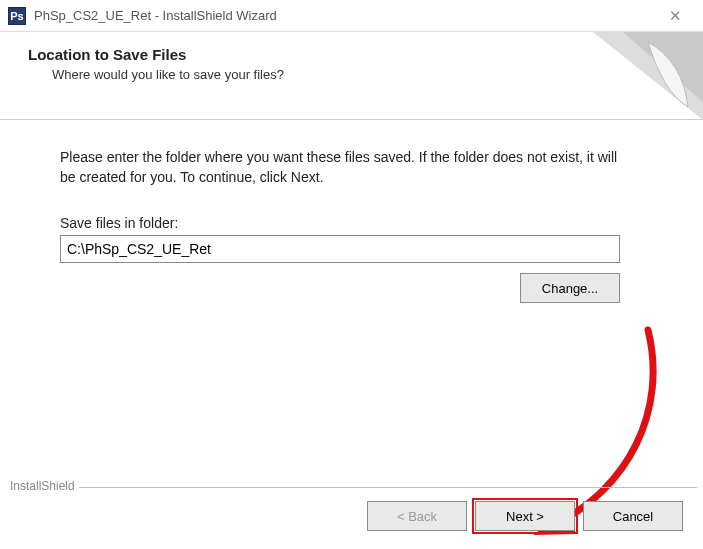 This screenshot has width=703, height=549. I want to click on instruction-text: Please enter the folder where you want t…, so click(340, 168).